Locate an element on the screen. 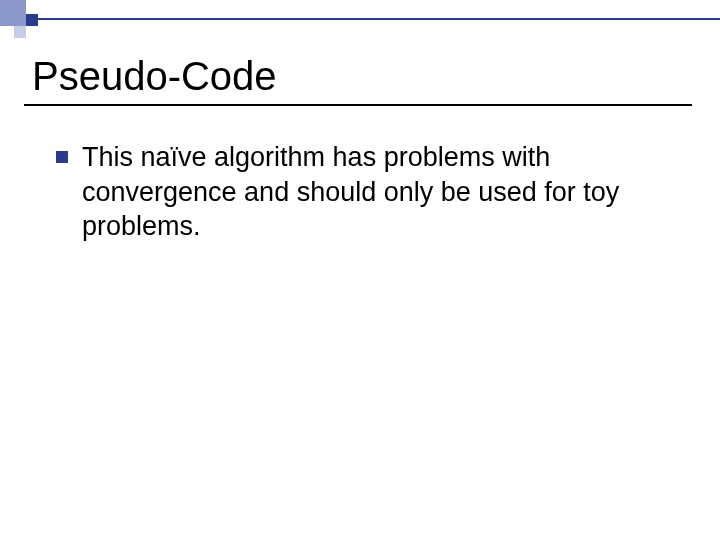 The height and width of the screenshot is (540, 720). top-accent-bar is located at coordinates (360, 10).